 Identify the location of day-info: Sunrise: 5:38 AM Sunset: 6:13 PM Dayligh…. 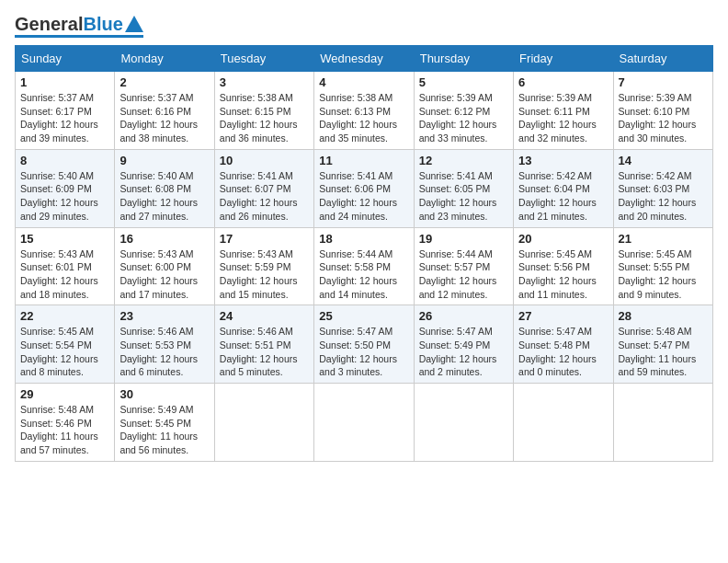
(364, 118).